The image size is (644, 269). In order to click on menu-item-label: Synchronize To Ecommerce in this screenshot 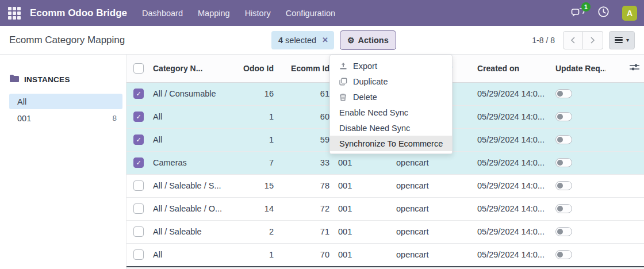, I will do `click(391, 144)`.